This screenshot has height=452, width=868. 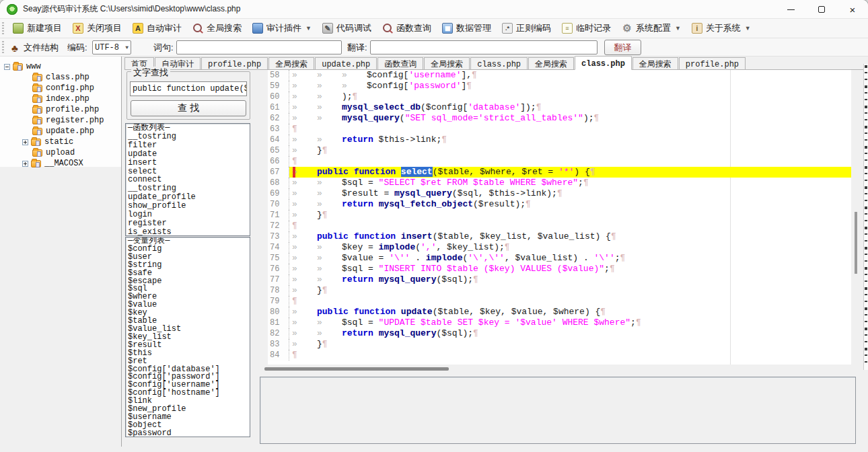 I want to click on phrase-input, so click(x=259, y=47).